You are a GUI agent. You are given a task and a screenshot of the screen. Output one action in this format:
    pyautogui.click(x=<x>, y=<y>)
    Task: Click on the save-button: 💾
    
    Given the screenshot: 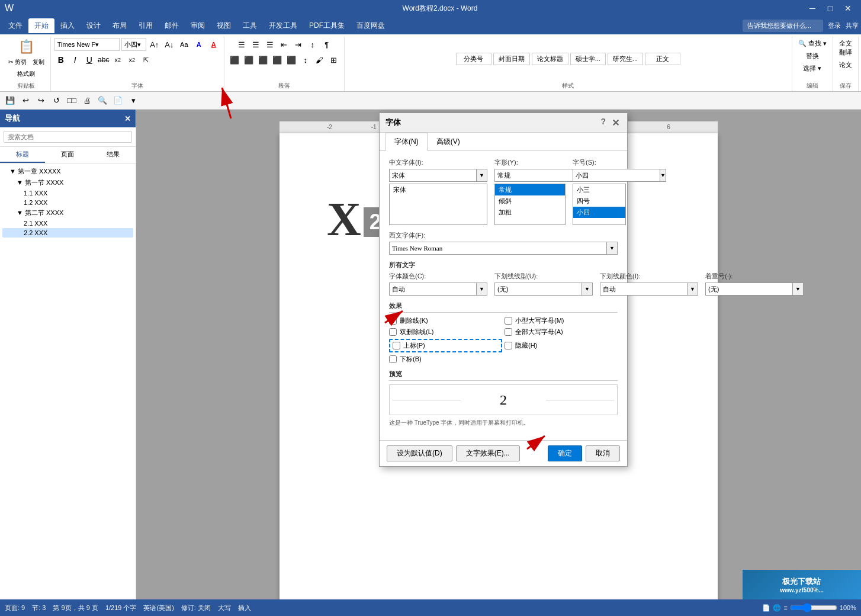 What is the action you would take?
    pyautogui.click(x=10, y=101)
    